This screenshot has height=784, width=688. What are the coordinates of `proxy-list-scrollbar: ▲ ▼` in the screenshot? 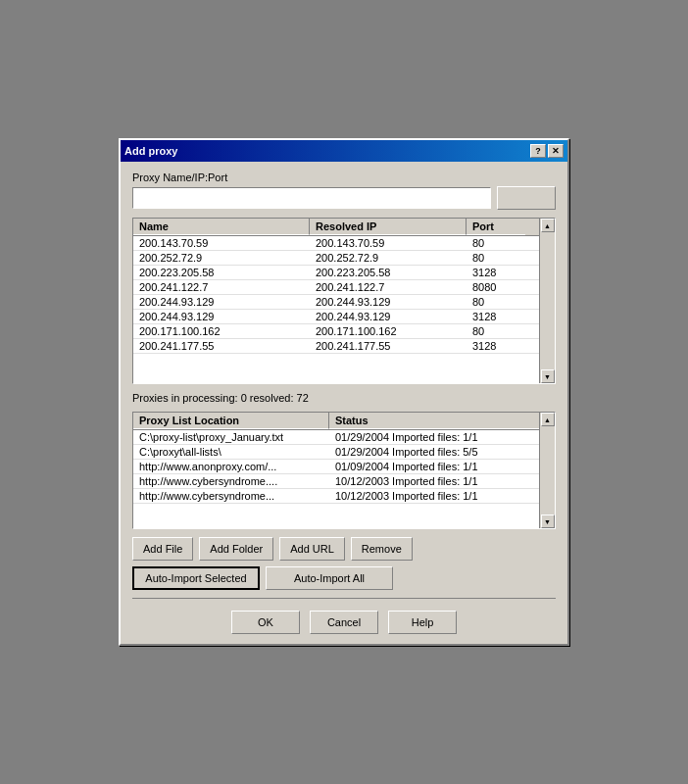 It's located at (547, 470).